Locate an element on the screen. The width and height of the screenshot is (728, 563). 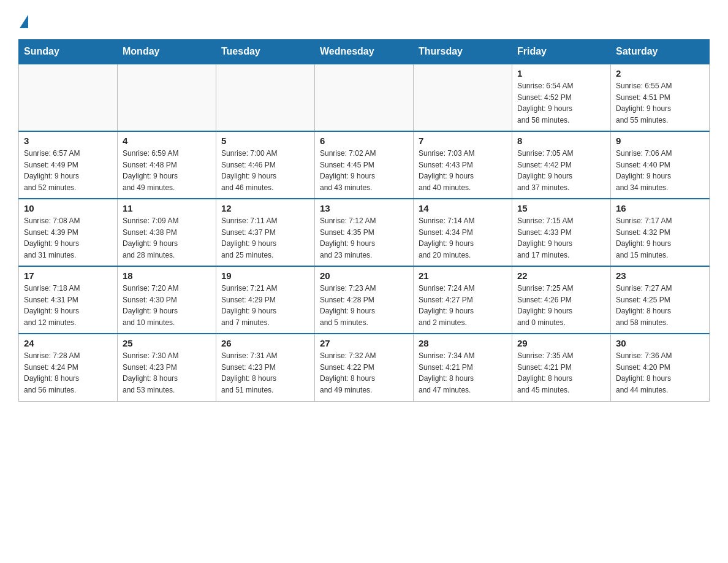
day-info: Sunrise: 7:21 AMSunset: 4:29 PMDaylight:… is located at coordinates (265, 305).